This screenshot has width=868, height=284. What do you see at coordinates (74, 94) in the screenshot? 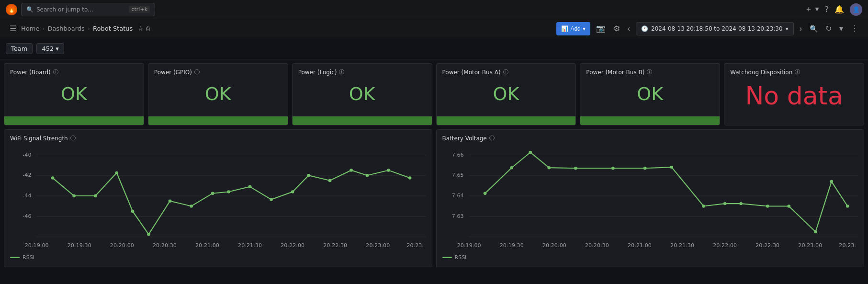
I see `panel-power-board: Power (Board) ⓘ OK` at bounding box center [74, 94].